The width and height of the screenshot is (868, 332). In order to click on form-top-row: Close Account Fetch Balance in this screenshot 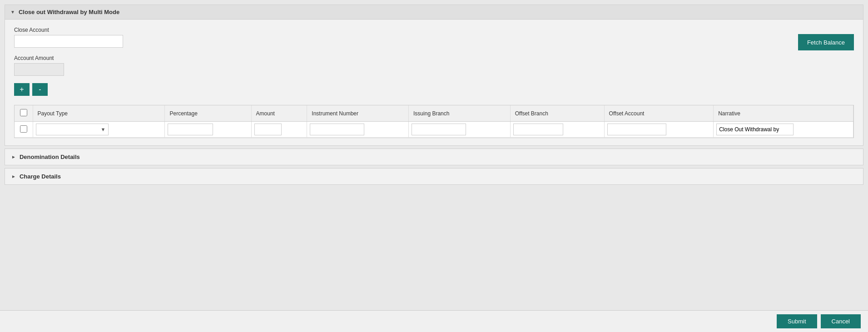, I will do `click(434, 39)`.